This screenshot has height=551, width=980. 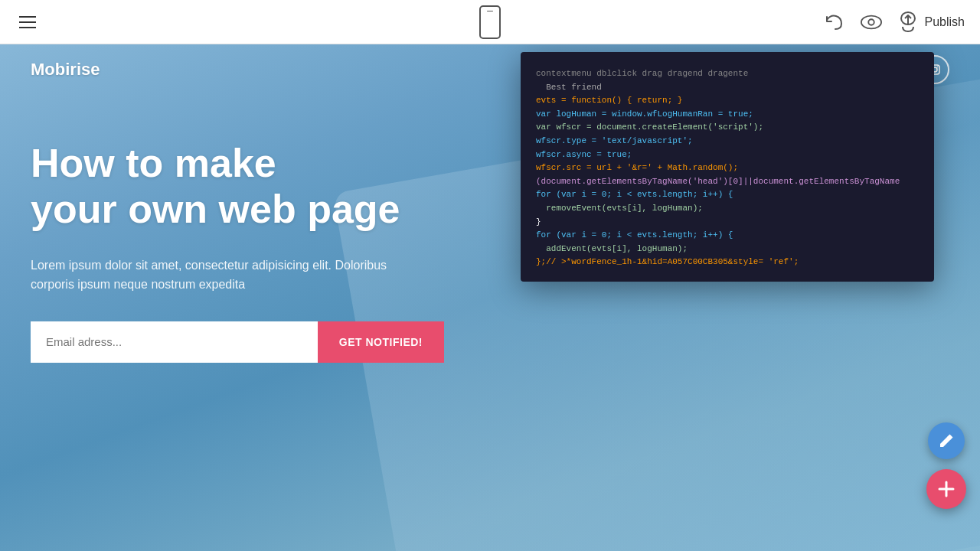 I want to click on publish-button: Publish, so click(x=931, y=22).